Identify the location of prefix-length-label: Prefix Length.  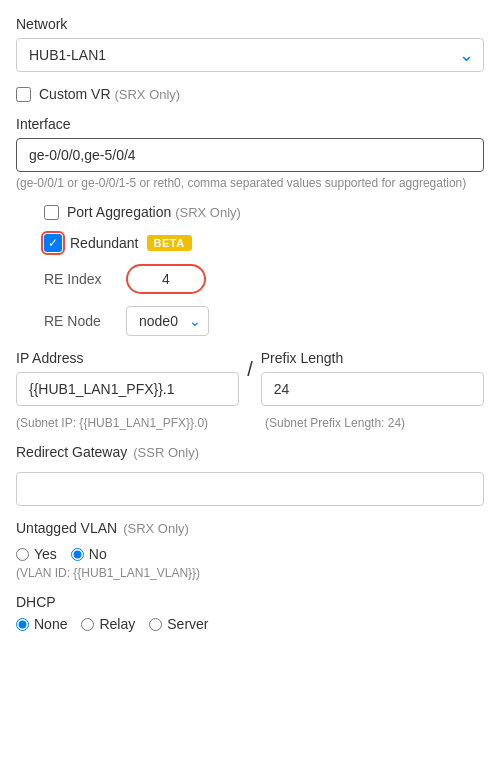
(372, 358).